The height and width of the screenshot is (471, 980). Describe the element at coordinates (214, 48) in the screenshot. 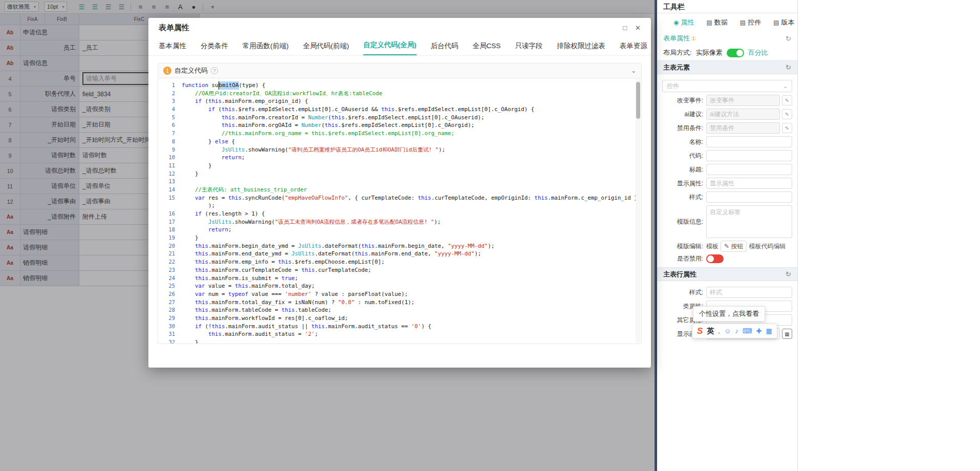

I see `dialog-tab: 分类条件` at that location.